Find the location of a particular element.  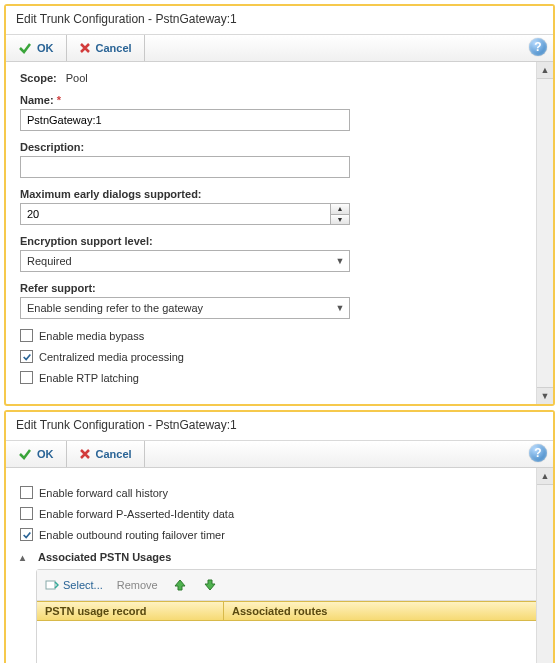

name-label: Name: is located at coordinates (37, 100).